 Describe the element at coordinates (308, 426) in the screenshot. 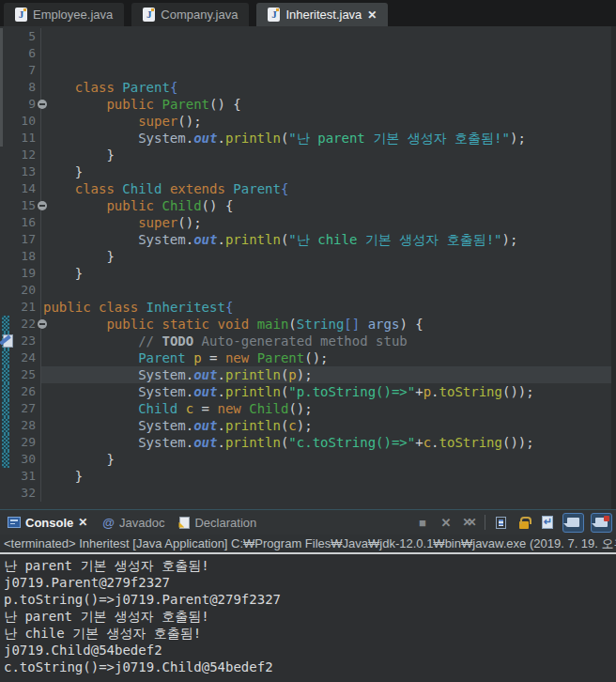

I see `code-line: 28 System.out.println(c);` at that location.